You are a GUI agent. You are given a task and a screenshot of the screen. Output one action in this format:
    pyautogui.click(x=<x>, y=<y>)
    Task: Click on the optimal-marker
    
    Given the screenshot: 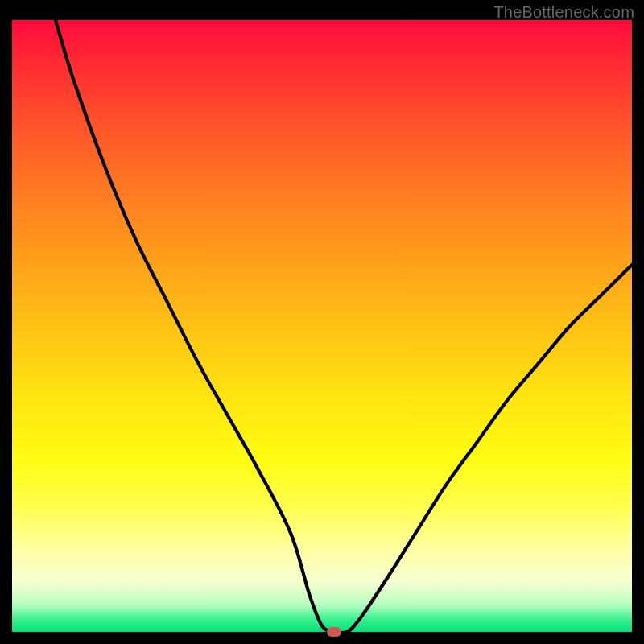 What is the action you would take?
    pyautogui.click(x=334, y=632)
    